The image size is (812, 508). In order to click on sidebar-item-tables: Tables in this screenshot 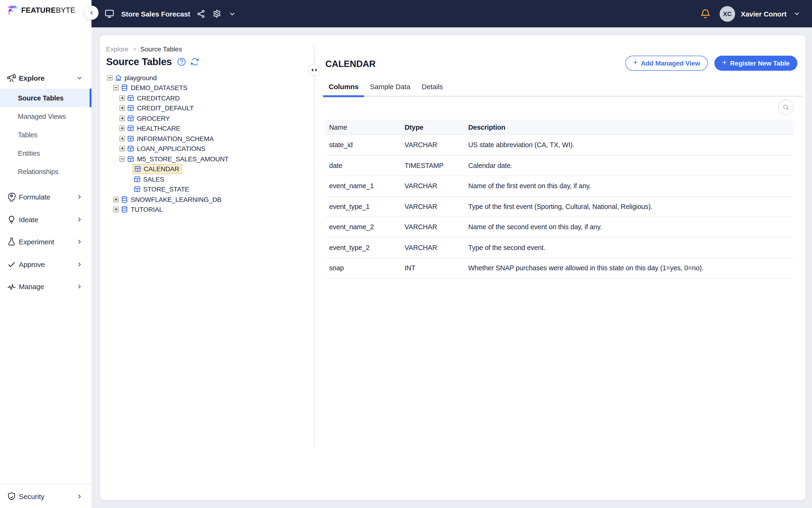, I will do `click(46, 134)`.